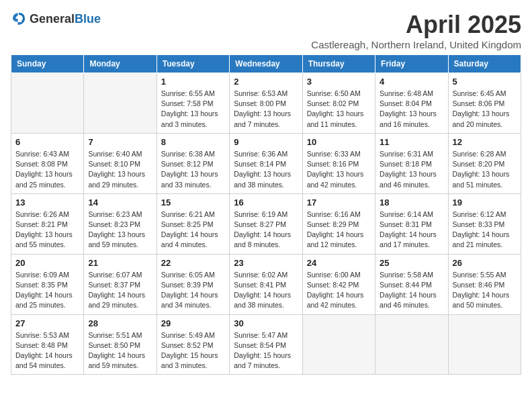  What do you see at coordinates (485, 263) in the screenshot?
I see `day-number: 26` at bounding box center [485, 263].